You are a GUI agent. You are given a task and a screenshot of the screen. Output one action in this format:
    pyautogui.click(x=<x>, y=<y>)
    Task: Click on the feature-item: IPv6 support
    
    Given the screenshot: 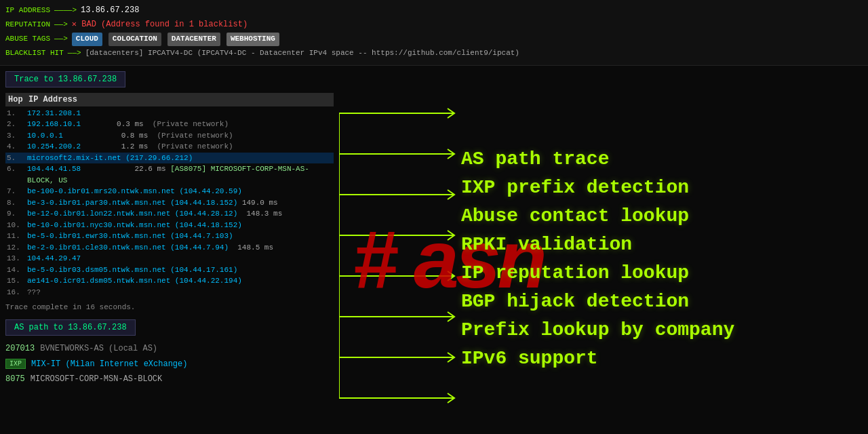 What is the action you would take?
    pyautogui.click(x=658, y=359)
    